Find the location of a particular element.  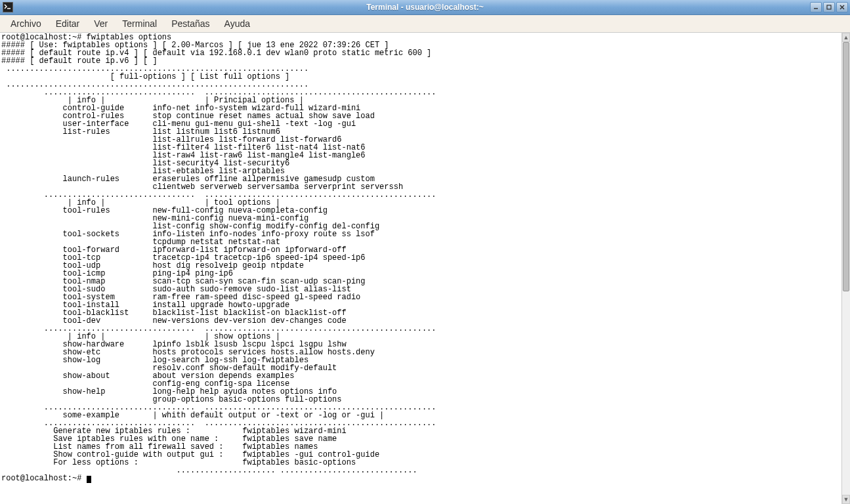

scroll-up-button: ▲ is located at coordinates (846, 37).